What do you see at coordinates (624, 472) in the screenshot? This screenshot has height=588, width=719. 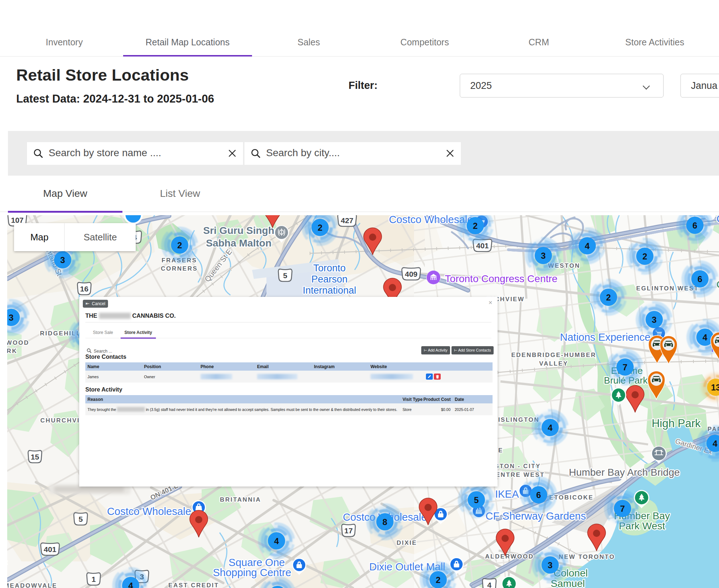 I see `svg-text: Humber Bay Arch Bridge` at bounding box center [624, 472].